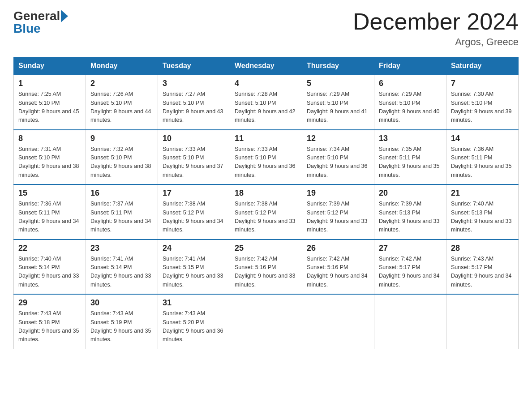 The image size is (532, 411). I want to click on calendar-week-row: 15 Sunrise: 7:36 AMSunset: 5:11 PMDaylig…, so click(266, 212).